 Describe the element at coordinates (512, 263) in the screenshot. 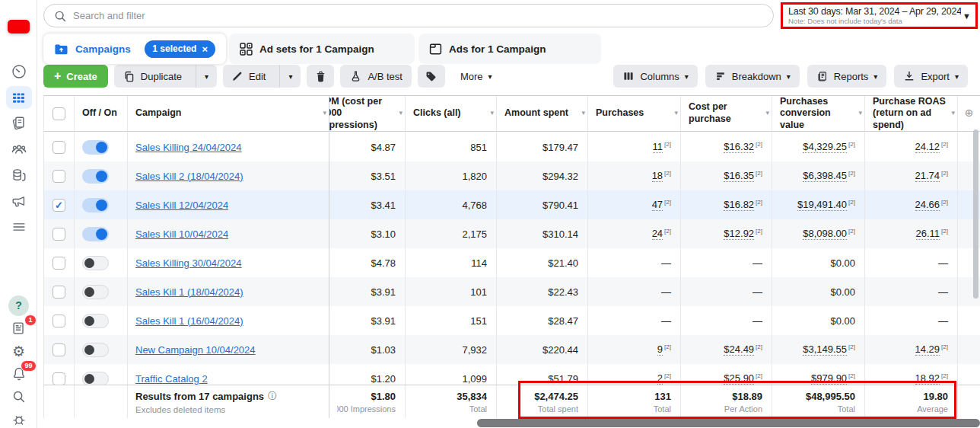

I see `table-row: Sales Killing 30/04/2024 $4.78 114 $21.4…` at that location.